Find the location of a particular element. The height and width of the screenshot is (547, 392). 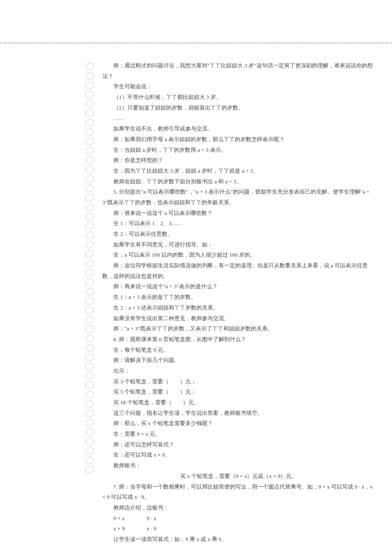

body-text: 生：每个铅笔盒 9 元。 is located at coordinates (239, 350).